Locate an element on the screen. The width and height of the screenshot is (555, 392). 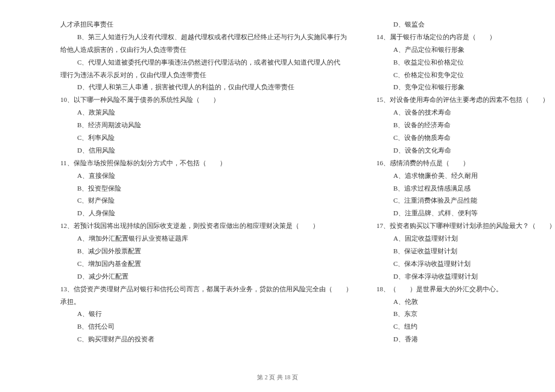
option-b: B、保证收益理财计划 is located at coordinates (466, 251).